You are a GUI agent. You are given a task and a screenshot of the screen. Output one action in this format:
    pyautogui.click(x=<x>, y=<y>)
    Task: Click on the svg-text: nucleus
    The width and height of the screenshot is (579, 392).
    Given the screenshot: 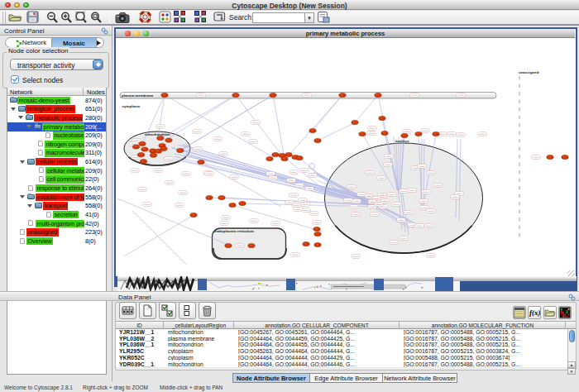 What is the action you would take?
    pyautogui.click(x=402, y=141)
    